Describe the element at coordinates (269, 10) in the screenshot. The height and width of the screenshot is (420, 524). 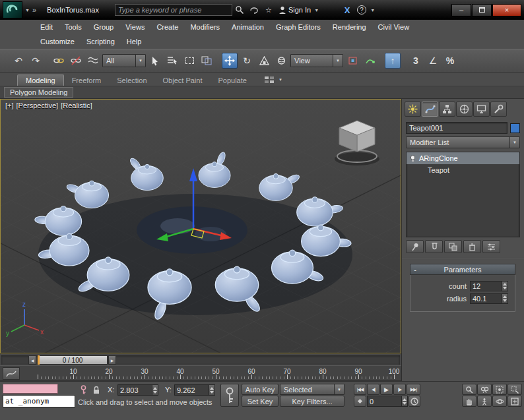
I see `favorites-star-icon: ☆` at that location.